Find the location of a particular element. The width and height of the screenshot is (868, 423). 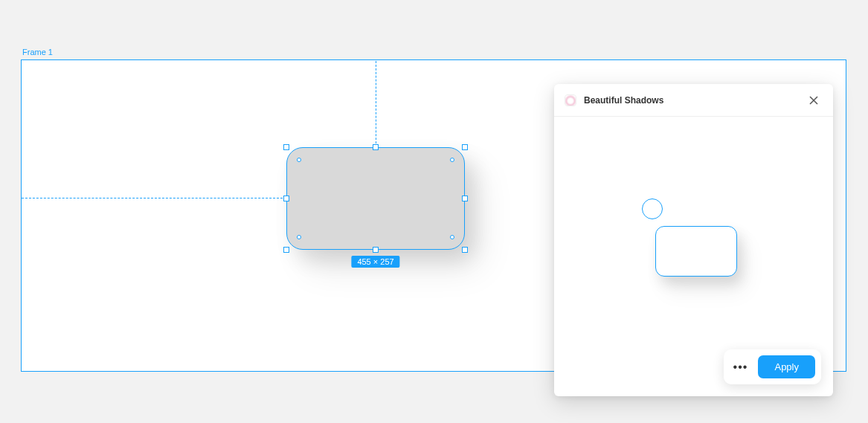

alignment-guide-vertical is located at coordinates (376, 104).